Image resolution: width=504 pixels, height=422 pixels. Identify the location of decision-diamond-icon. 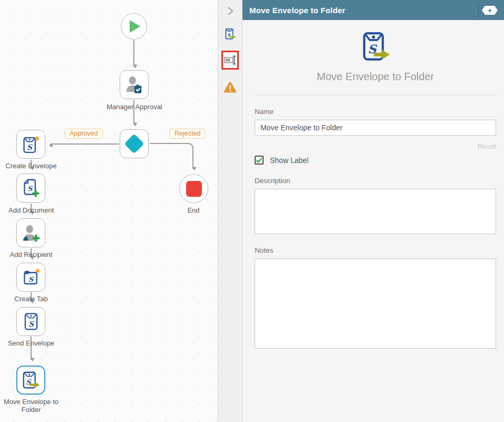
(134, 143).